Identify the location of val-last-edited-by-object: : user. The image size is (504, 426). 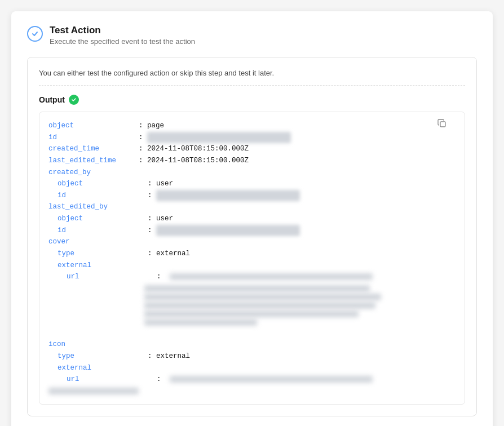
(295, 219).